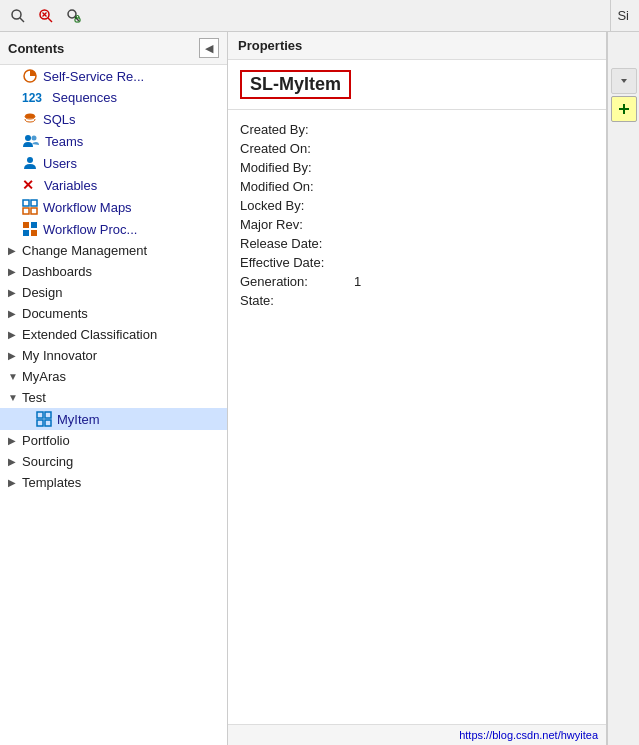 The height and width of the screenshot is (745, 639). Describe the element at coordinates (624, 81) in the screenshot. I see `dropdown-button` at that location.